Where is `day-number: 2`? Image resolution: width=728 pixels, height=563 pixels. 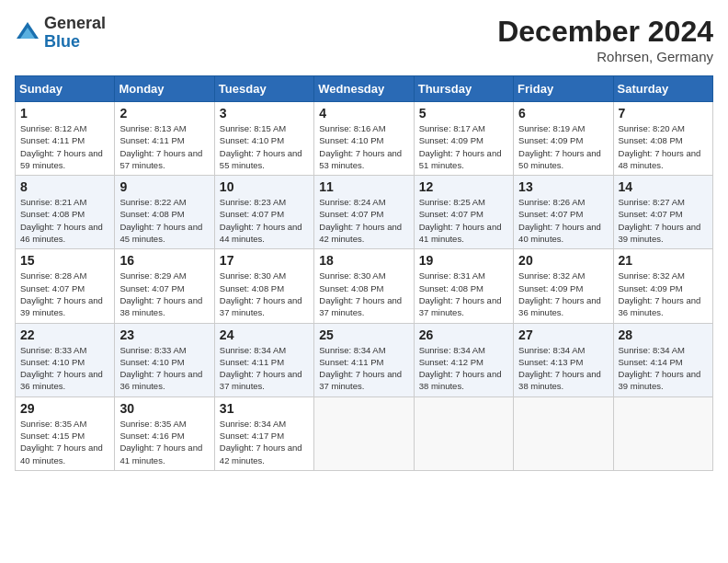
day-number: 2 is located at coordinates (164, 113).